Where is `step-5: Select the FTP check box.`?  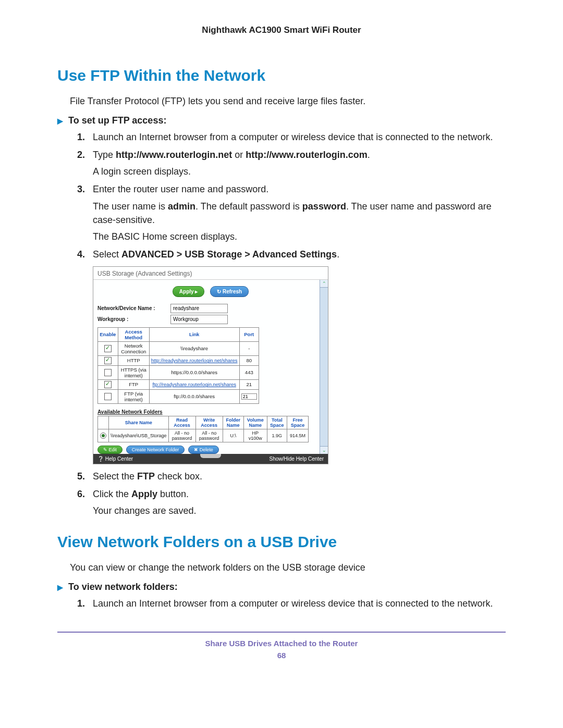
step-5: Select the FTP check box. is located at coordinates (299, 476).